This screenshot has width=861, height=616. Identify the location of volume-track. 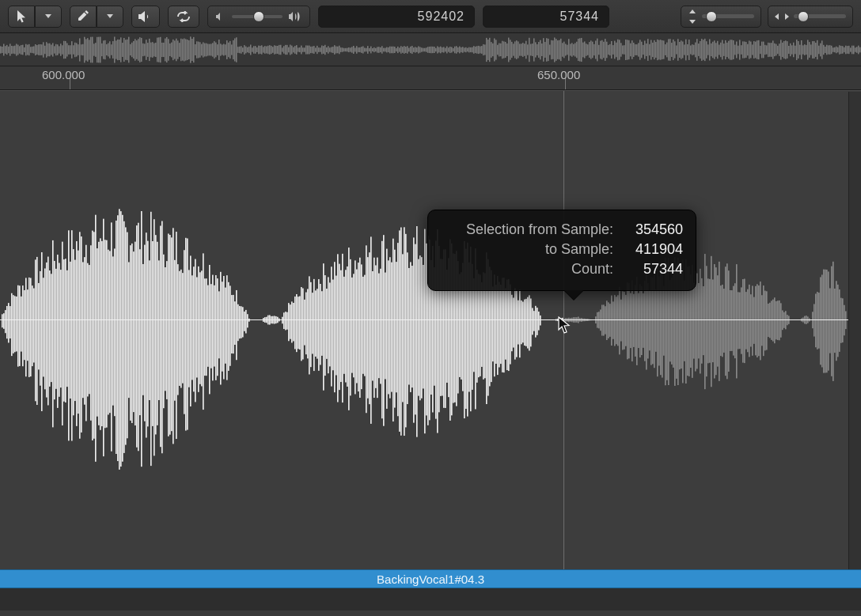
(257, 17).